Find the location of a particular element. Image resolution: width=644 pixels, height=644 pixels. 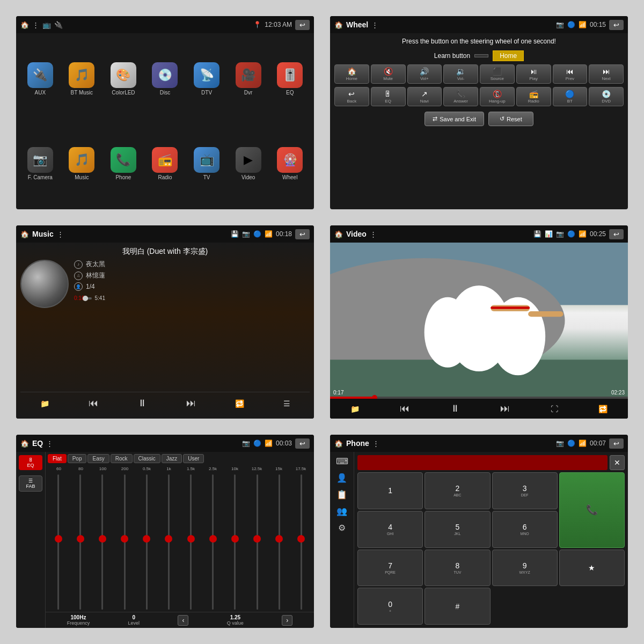

video-back-button: ↩ is located at coordinates (616, 234).